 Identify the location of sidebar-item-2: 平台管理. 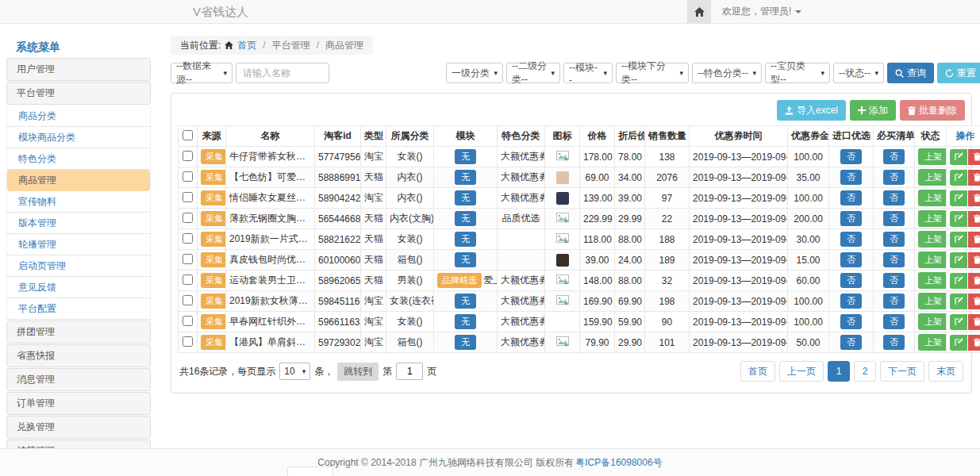
(79, 94).